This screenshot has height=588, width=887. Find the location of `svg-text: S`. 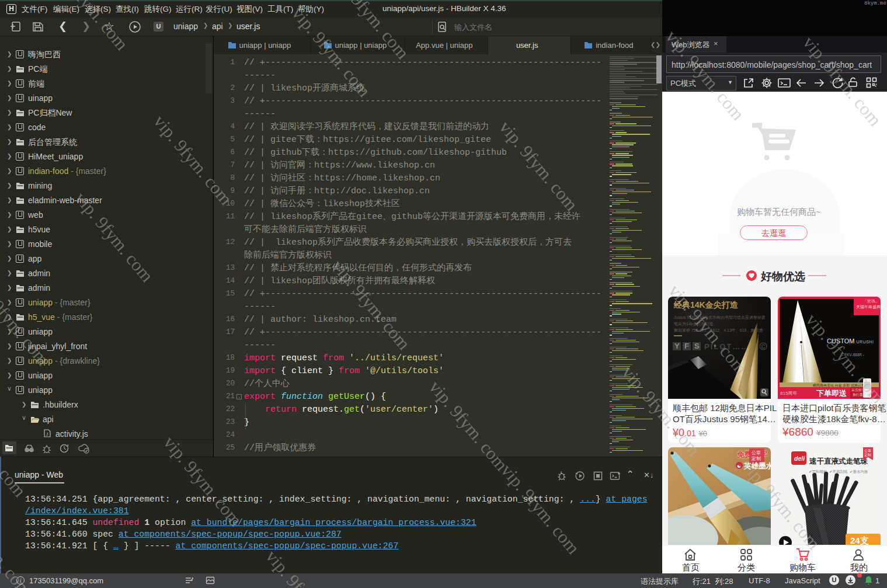

svg-text: S is located at coordinates (697, 346).